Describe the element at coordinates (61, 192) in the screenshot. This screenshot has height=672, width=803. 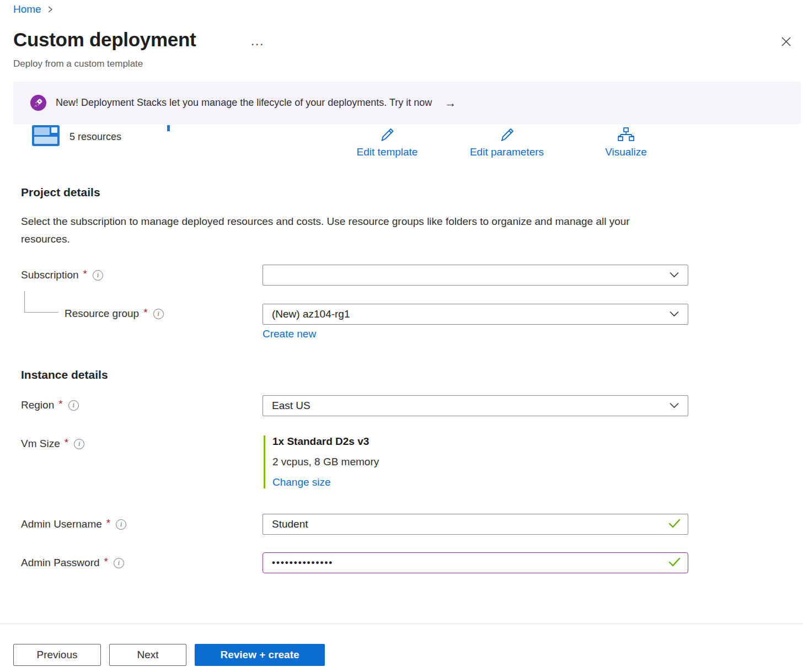
I see `project-details-heading: Project details` at that location.